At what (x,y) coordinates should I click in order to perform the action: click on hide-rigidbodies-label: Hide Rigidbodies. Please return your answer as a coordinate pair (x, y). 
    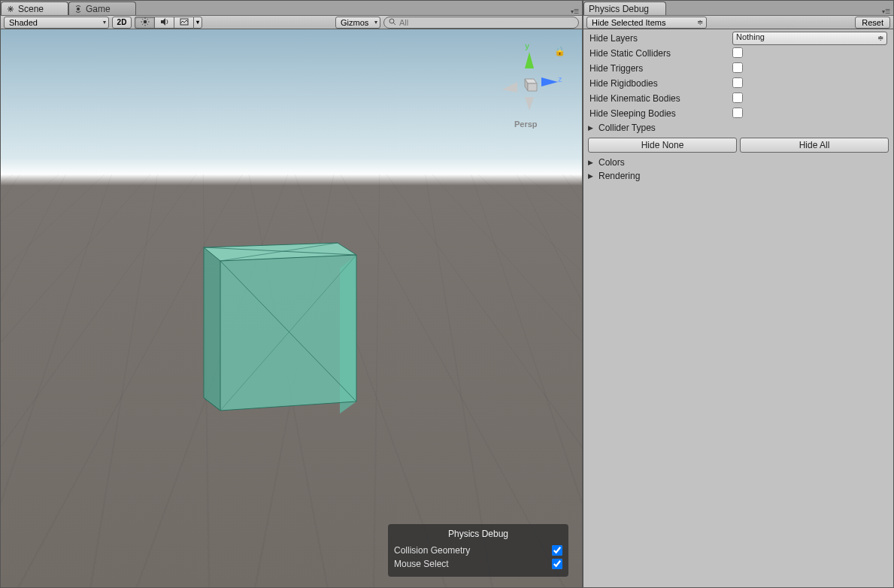
    Looking at the image, I should click on (661, 83).